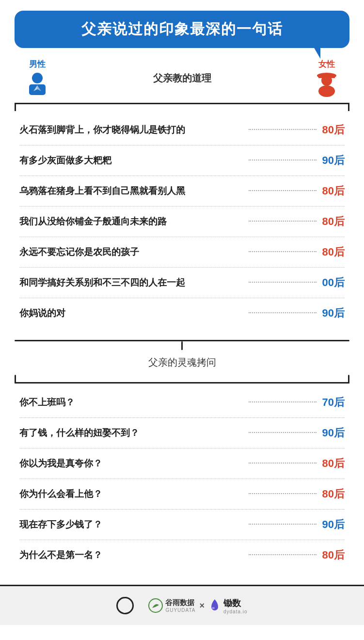  What do you see at coordinates (132, 191) in the screenshot?
I see `item-text: 乌鸦落在猪身上看不到自己黑就看别人黑` at bounding box center [132, 191].